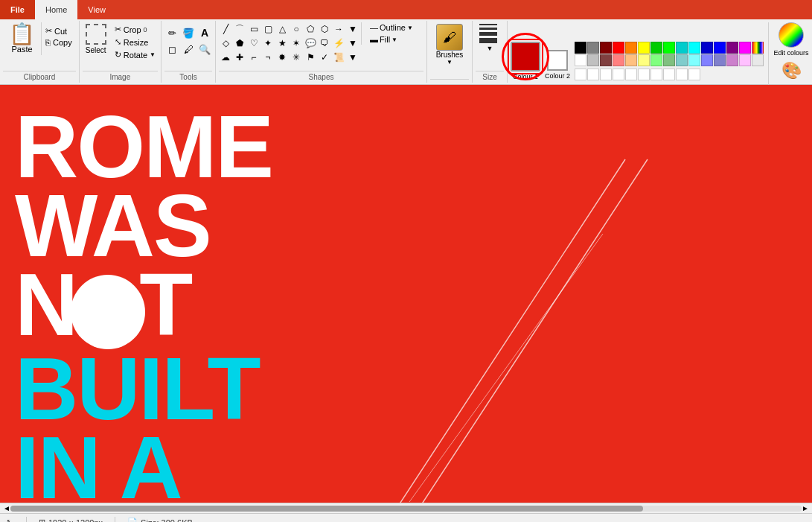  Describe the element at coordinates (240, 29) in the screenshot. I see `shape-curve: ⌒` at that location.